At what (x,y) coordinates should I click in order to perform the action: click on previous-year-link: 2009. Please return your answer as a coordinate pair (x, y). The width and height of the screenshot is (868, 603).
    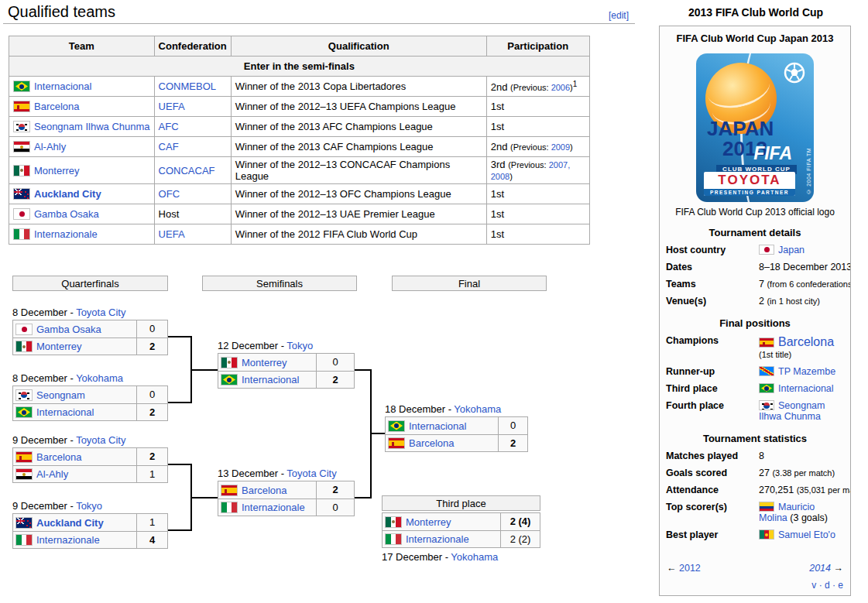
    Looking at the image, I should click on (561, 147).